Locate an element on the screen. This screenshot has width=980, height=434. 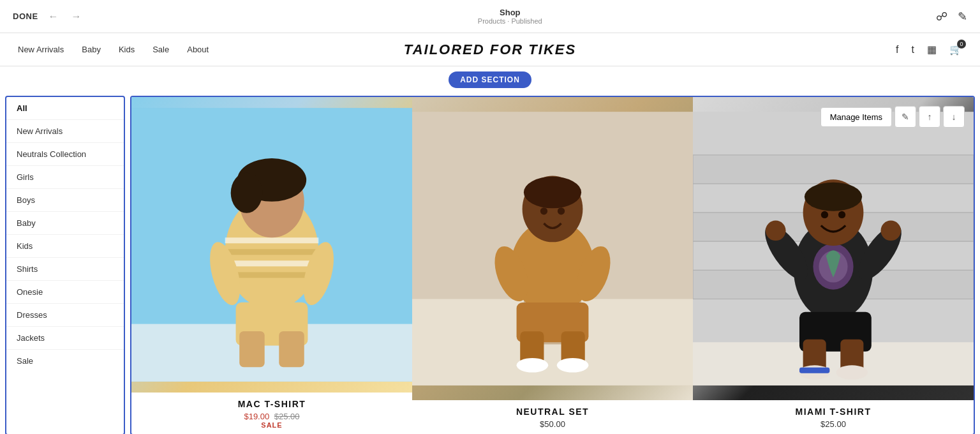
product-price-2: $50.00 is located at coordinates (553, 424).